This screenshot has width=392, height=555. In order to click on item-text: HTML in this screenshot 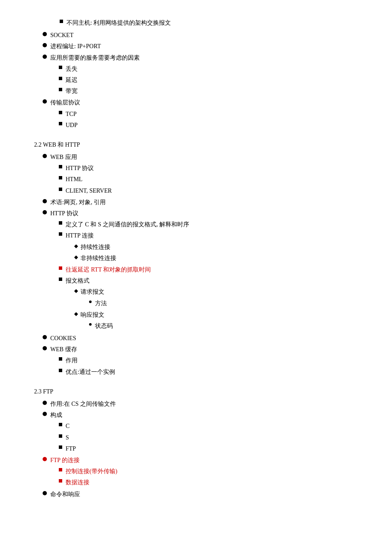, I will do `click(212, 179)`.